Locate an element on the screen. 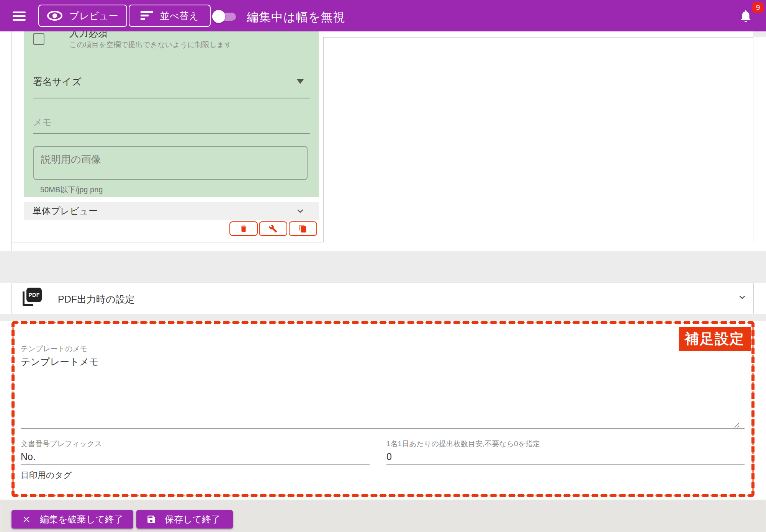  single-preview-label: 単体プレビュー is located at coordinates (65, 211).